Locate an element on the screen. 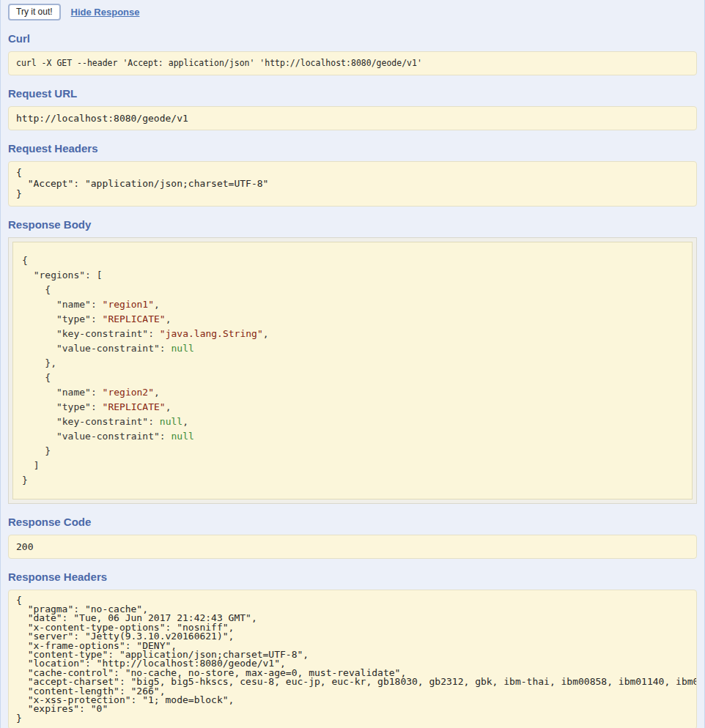  curl-command: curl -X GET --header 'Accept: applicatio… is located at coordinates (352, 63).